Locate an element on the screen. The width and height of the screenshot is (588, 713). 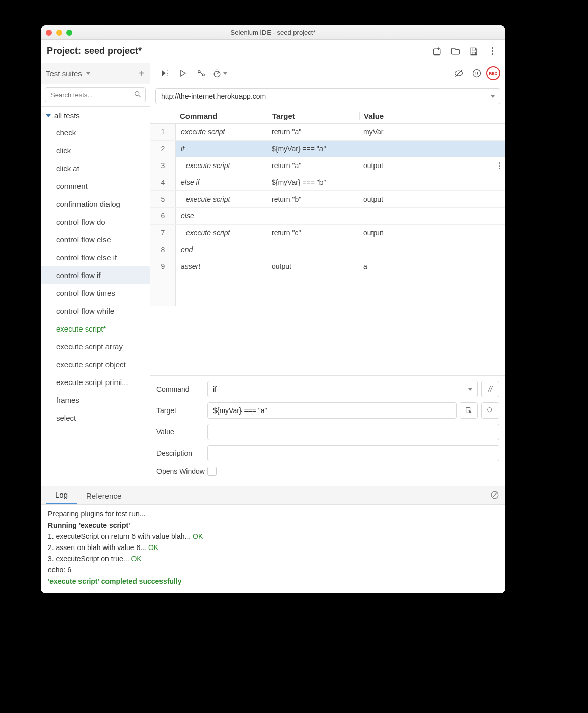
test-suites-header: Test suites + is located at coordinates (95, 73).